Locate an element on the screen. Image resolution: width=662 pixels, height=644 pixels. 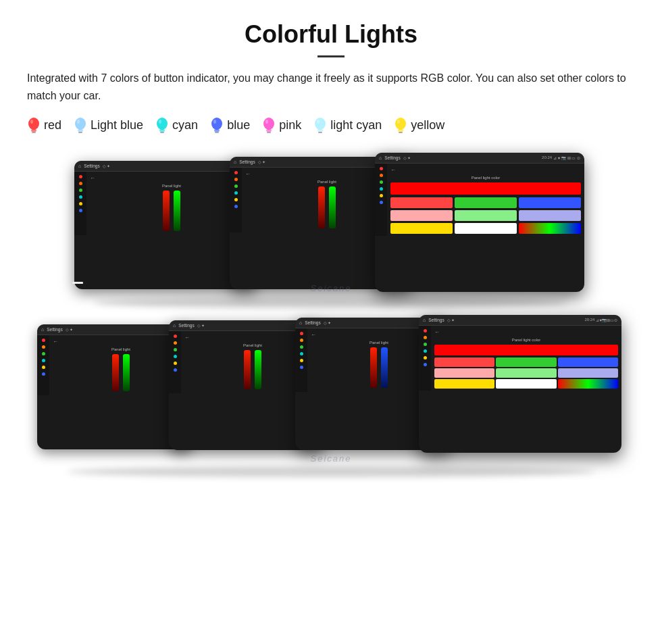
settings-icons-3: ◇ ✦ is located at coordinates (407, 158).